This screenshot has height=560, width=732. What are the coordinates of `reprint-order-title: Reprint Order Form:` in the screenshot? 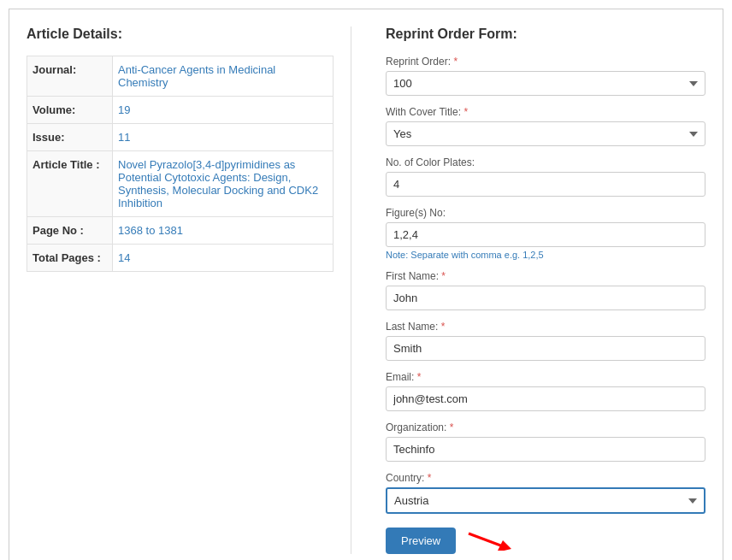 It's located at (546, 34).